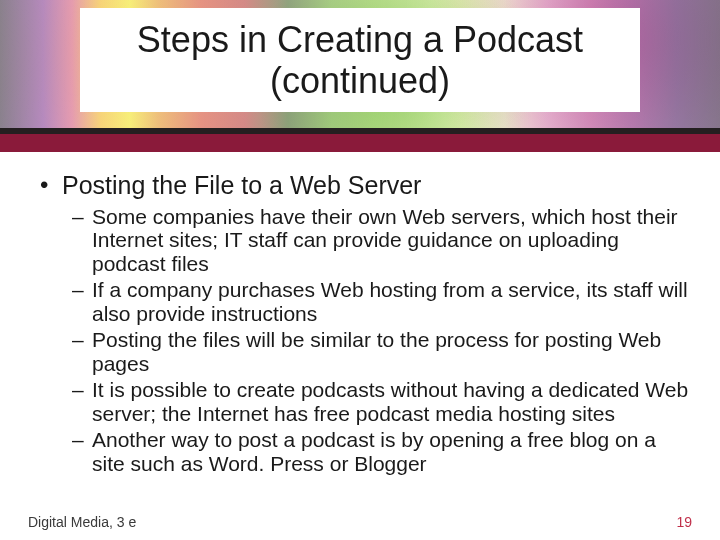 The height and width of the screenshot is (540, 720). What do you see at coordinates (390, 302) in the screenshot?
I see `sub-bullet-text: If a company purchases Web hosting from …` at bounding box center [390, 302].